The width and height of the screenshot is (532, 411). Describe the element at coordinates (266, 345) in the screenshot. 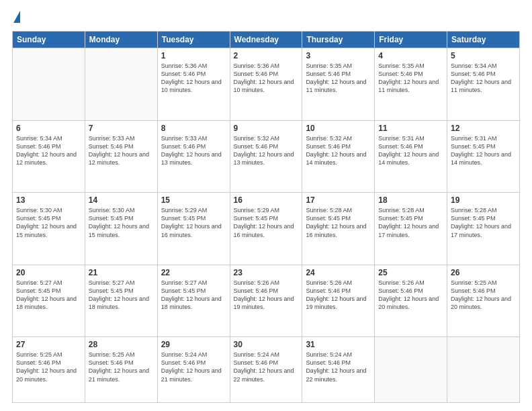

I see `day-number: 30` at that location.